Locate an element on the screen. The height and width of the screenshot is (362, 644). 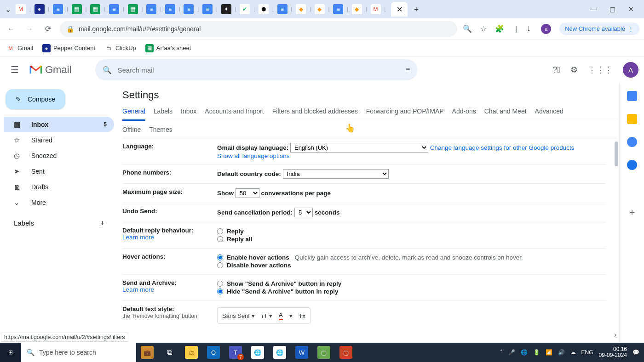
tray-onedrive-icon: ☁ is located at coordinates (573, 352).